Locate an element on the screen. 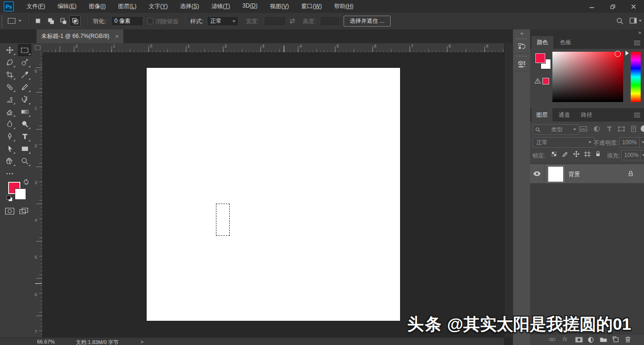 The height and width of the screenshot is (345, 644). move-tool-button is located at coordinates (9, 50).